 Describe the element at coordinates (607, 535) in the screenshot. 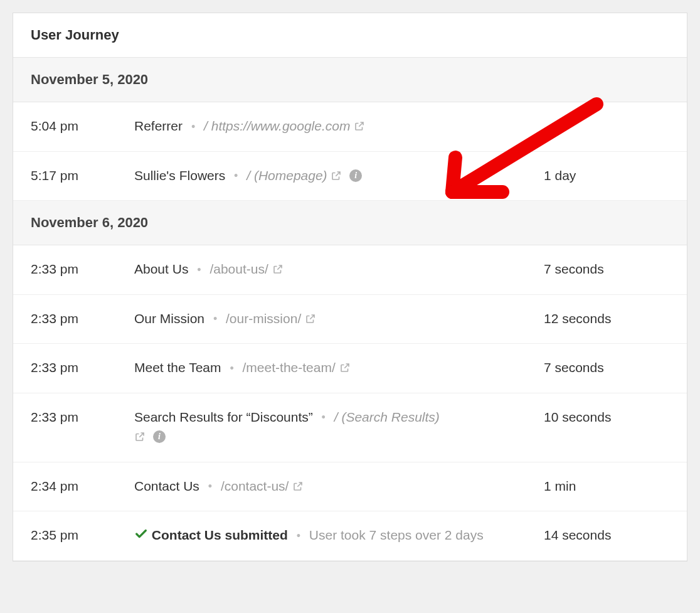

I see `row-duration: 14 seconds` at that location.